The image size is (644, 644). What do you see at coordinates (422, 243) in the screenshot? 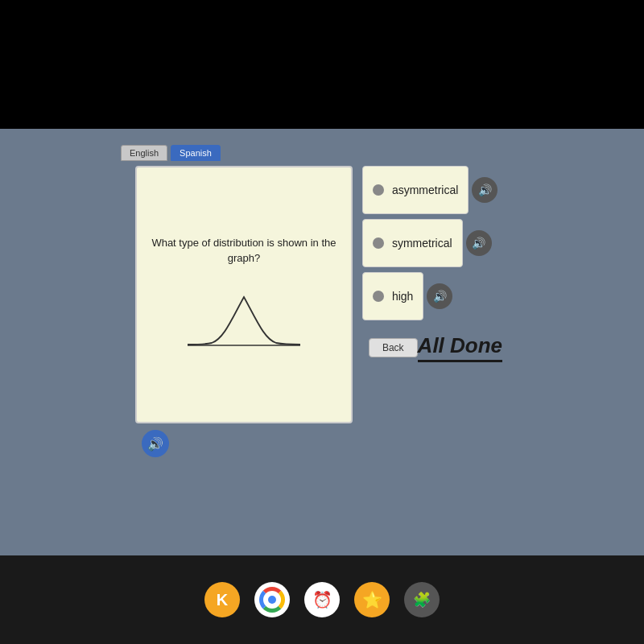
I see `answer-label-2: symmetrical` at bounding box center [422, 243].